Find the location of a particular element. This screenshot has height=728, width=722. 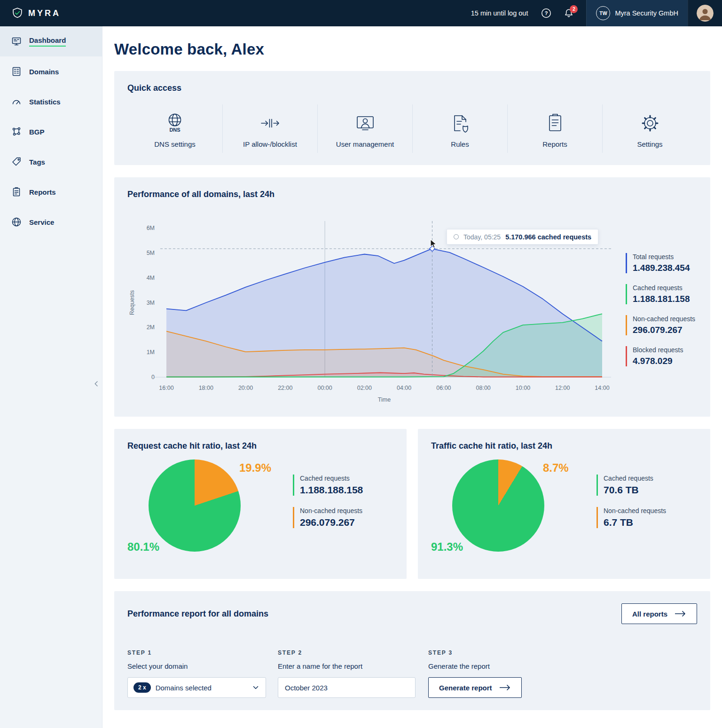

step-2-label: Enter a name for the report is located at coordinates (353, 666).